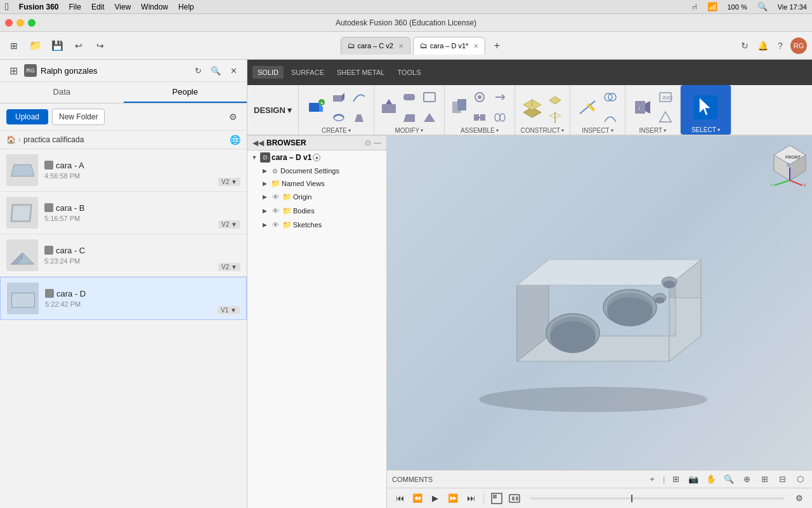 Image resolution: width=812 pixels, height=508 pixels. I want to click on record-icon, so click(514, 498).